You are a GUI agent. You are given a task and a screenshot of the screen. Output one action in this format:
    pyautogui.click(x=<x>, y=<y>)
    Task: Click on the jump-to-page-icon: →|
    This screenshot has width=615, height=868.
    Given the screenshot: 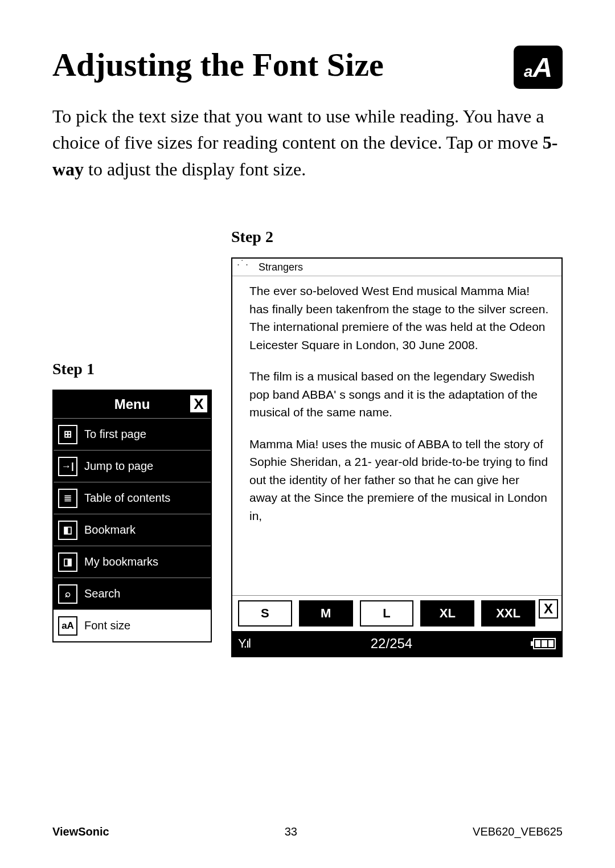 What is the action you would take?
    pyautogui.click(x=68, y=466)
    